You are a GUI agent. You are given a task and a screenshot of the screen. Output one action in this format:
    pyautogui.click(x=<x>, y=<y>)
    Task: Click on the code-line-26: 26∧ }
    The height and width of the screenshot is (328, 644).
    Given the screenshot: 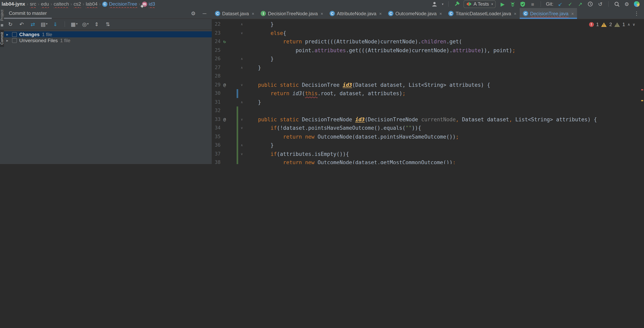 What is the action you would take?
    pyautogui.click(x=428, y=59)
    